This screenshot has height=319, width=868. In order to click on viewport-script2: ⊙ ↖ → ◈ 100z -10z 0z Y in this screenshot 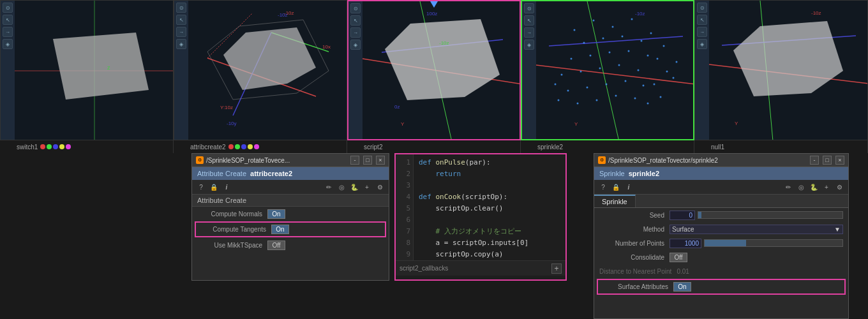, I will do `click(434, 70)`.